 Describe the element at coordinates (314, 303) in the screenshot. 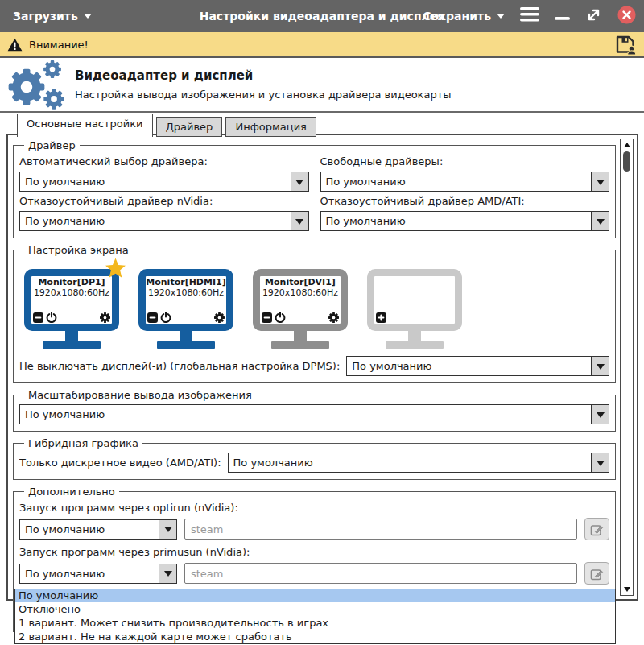

I see `monitor-list: Monitor[DP1] 1920x1080:60Hz` at that location.